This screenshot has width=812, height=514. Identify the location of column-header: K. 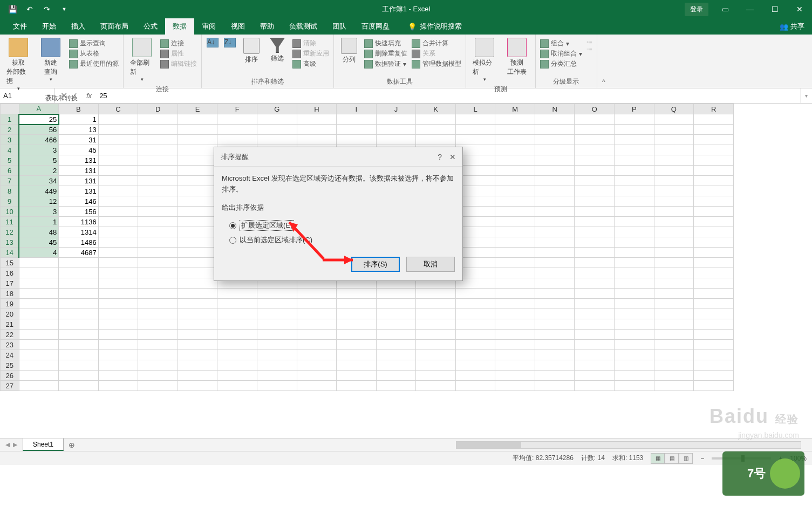
(436, 109).